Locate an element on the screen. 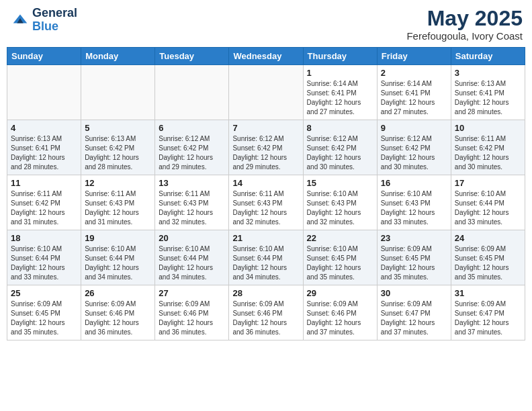  calendar-header-tuesday: Tuesday is located at coordinates (192, 56).